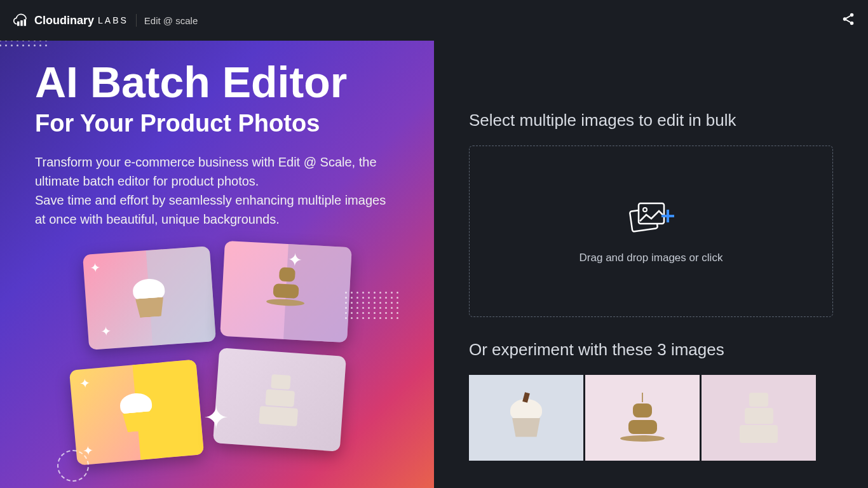 Image resolution: width=868 pixels, height=488 pixels. What do you see at coordinates (171, 20) in the screenshot?
I see `product-name: Edit @ scale` at bounding box center [171, 20].